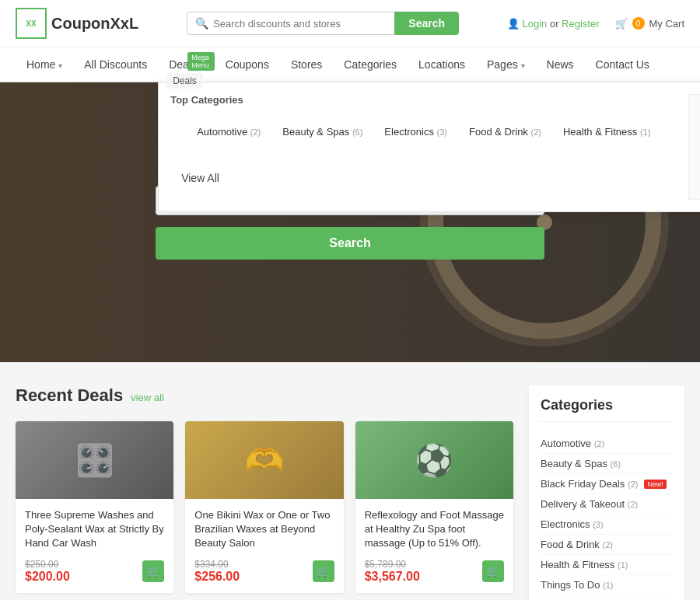  I want to click on this-week-store: THIS WEEK TOP STORE 𝐅 Fanatics, so click(694, 147).